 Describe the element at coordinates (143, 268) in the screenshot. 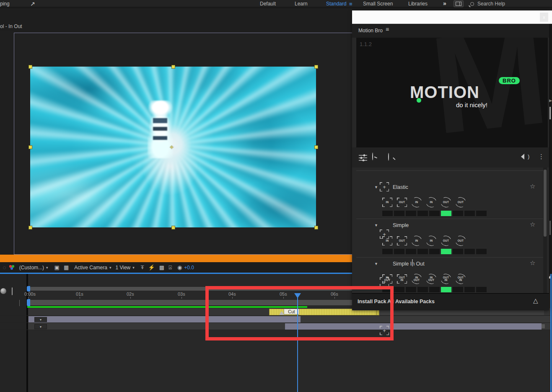

I see `title-action-safe-icon: ⍕` at that location.